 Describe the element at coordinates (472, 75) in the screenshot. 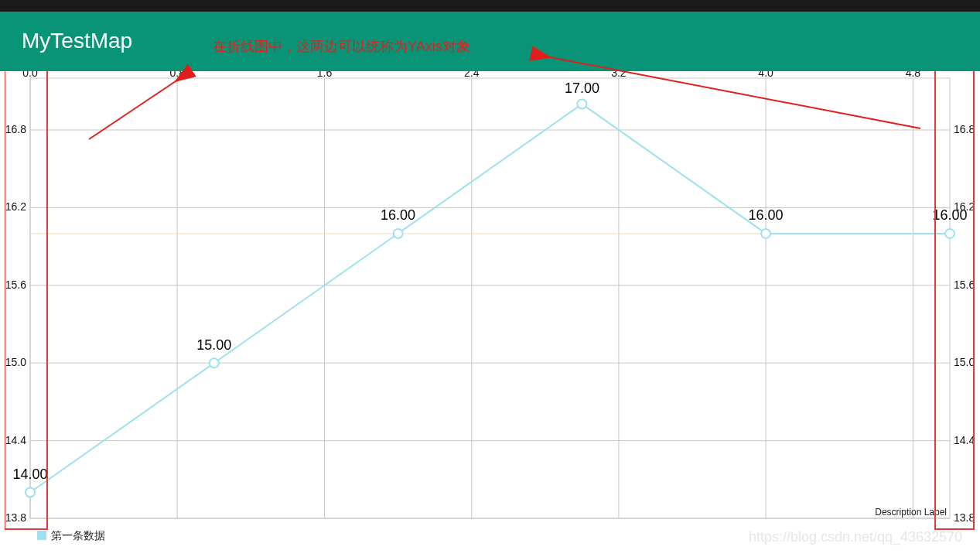

I see `x-tick: 2.4` at that location.